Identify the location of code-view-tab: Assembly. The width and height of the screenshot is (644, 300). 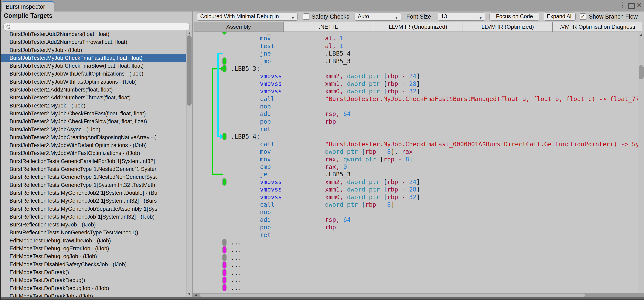
(239, 27).